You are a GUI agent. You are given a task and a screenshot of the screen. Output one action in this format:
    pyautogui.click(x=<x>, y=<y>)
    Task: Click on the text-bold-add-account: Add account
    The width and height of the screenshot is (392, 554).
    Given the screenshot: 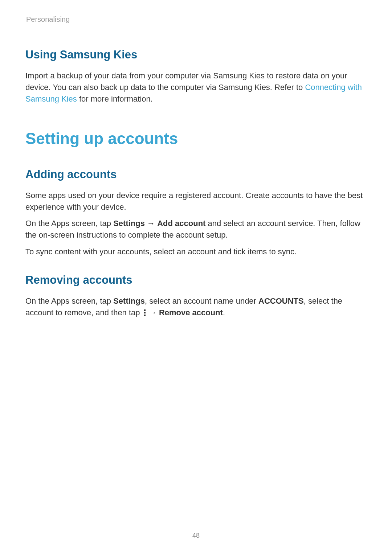 What is the action you would take?
    pyautogui.click(x=181, y=223)
    